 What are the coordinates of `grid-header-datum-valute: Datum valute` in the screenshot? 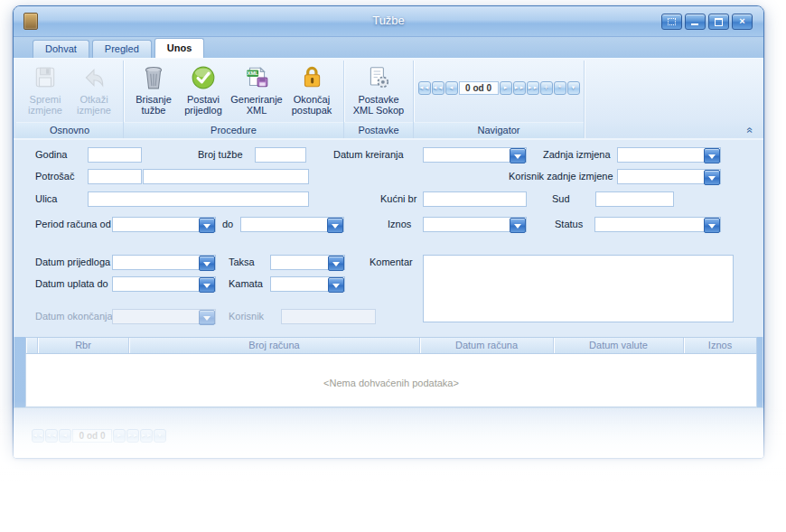 It's located at (619, 345).